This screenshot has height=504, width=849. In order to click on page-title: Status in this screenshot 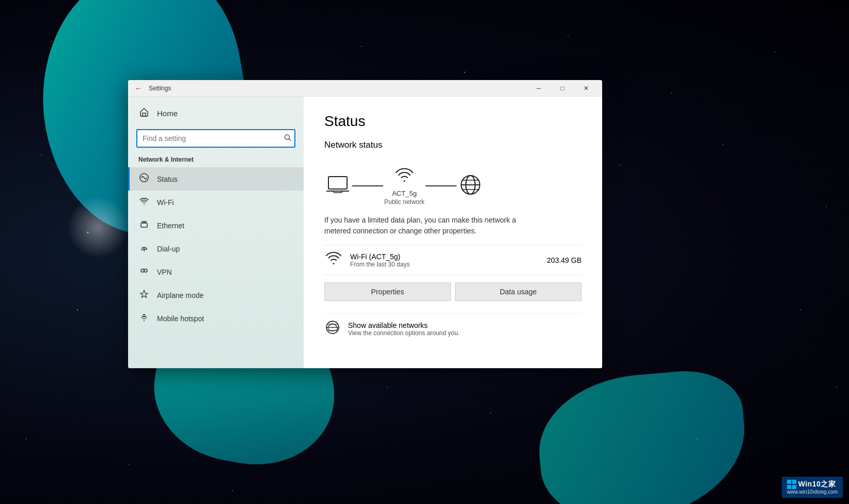, I will do `click(453, 121)`.